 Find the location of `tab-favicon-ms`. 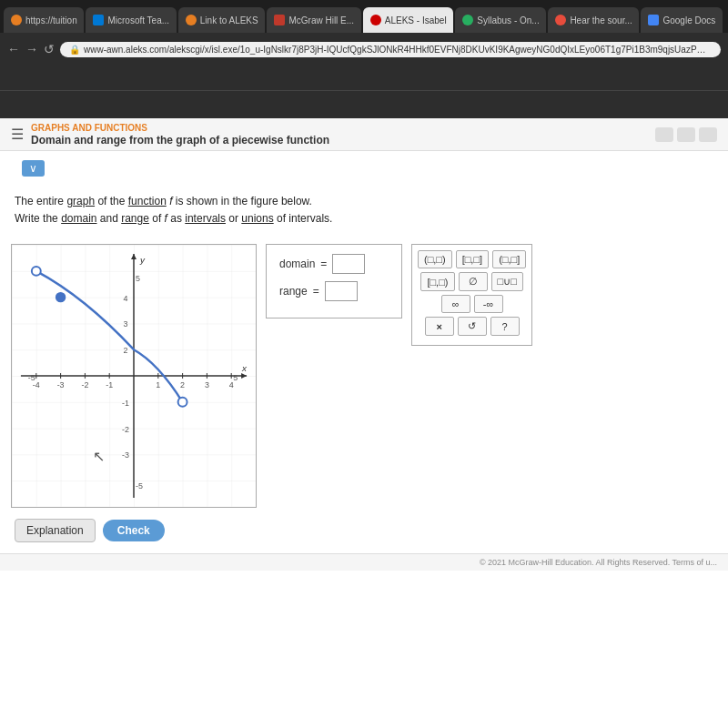

tab-favicon-ms is located at coordinates (98, 20).